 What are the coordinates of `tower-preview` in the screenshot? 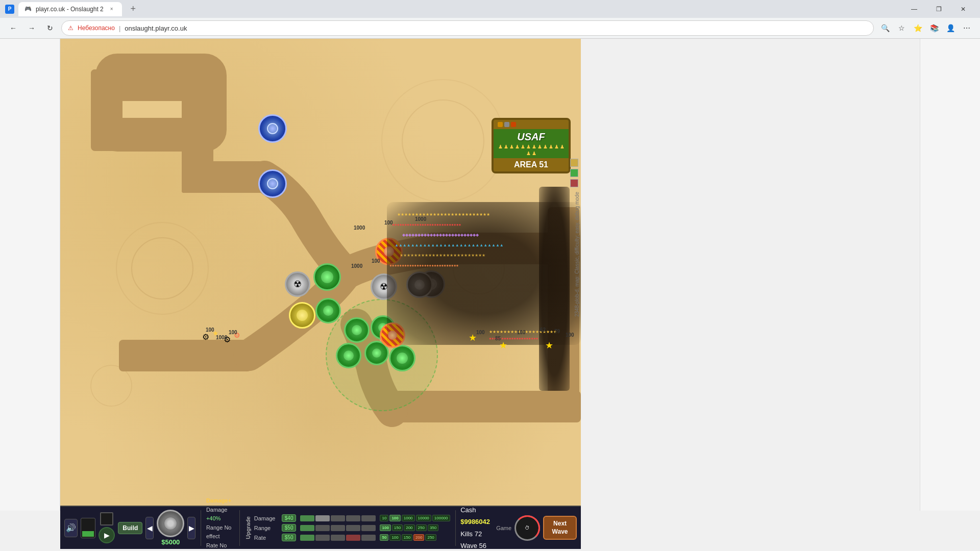 It's located at (170, 523).